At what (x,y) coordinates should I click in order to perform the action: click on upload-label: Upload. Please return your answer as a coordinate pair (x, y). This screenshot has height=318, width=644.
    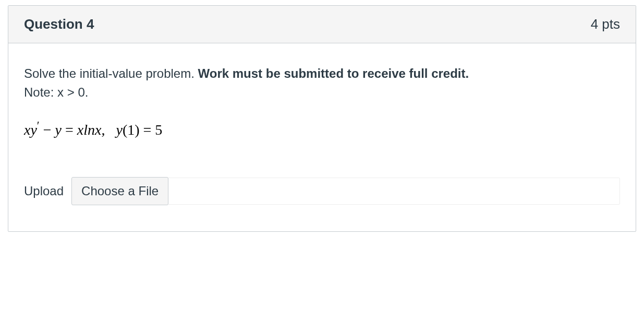
    Looking at the image, I should click on (44, 191).